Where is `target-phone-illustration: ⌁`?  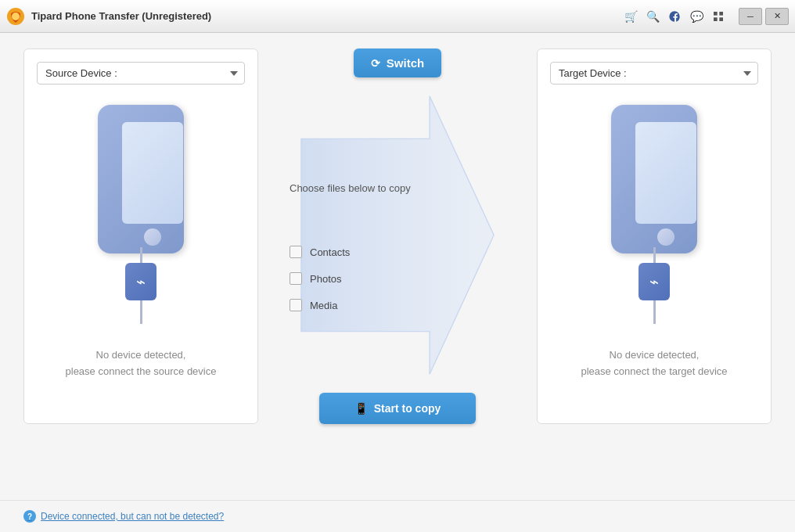 target-phone-illustration: ⌁ is located at coordinates (654, 191).